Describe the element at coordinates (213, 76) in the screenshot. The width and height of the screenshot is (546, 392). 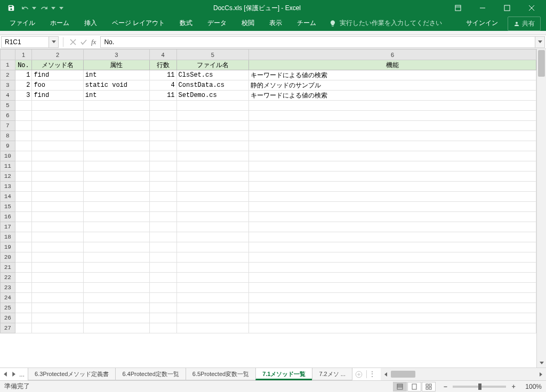
I see `cell: ClsSet.cs` at that location.